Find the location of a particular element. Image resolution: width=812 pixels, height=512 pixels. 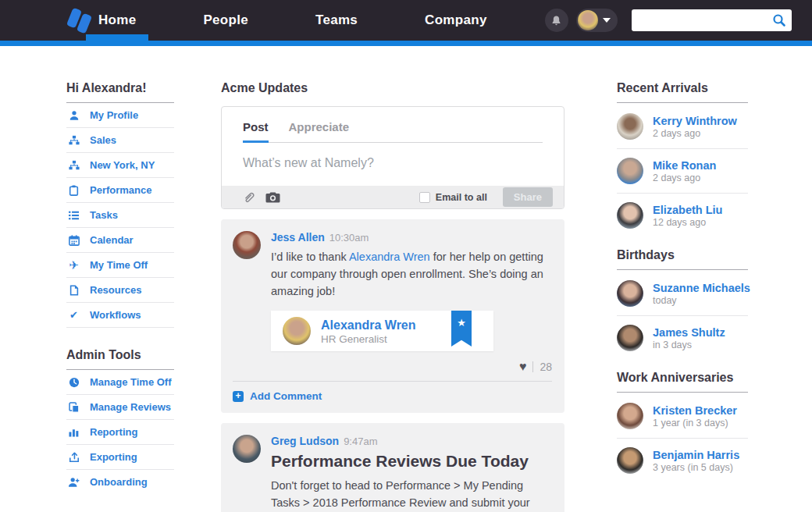

person-row: James Shultz in 3 days is located at coordinates (682, 338).